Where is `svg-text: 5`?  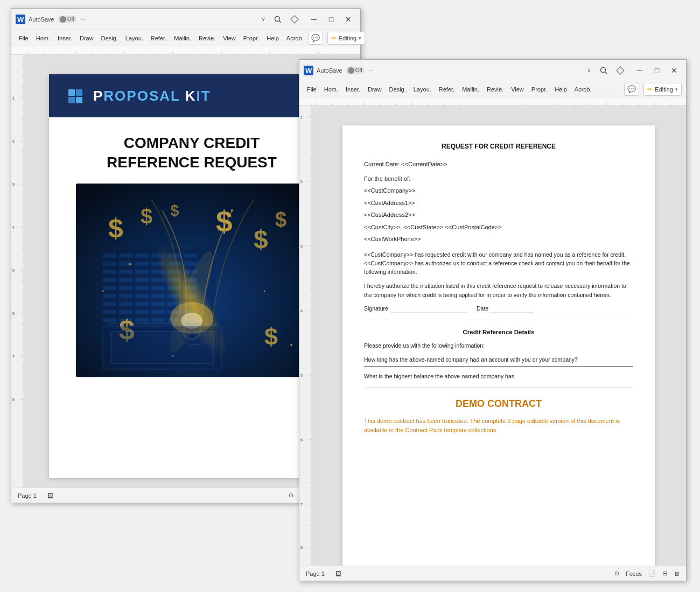
svg-text: 5 is located at coordinates (302, 376).